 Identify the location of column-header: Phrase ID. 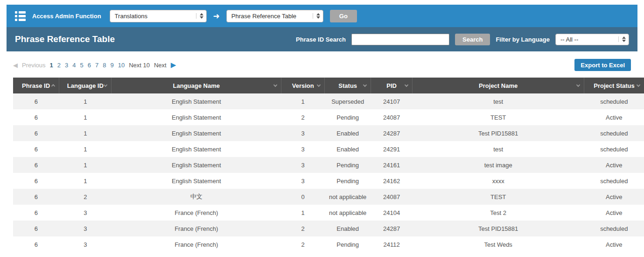
(36, 86).